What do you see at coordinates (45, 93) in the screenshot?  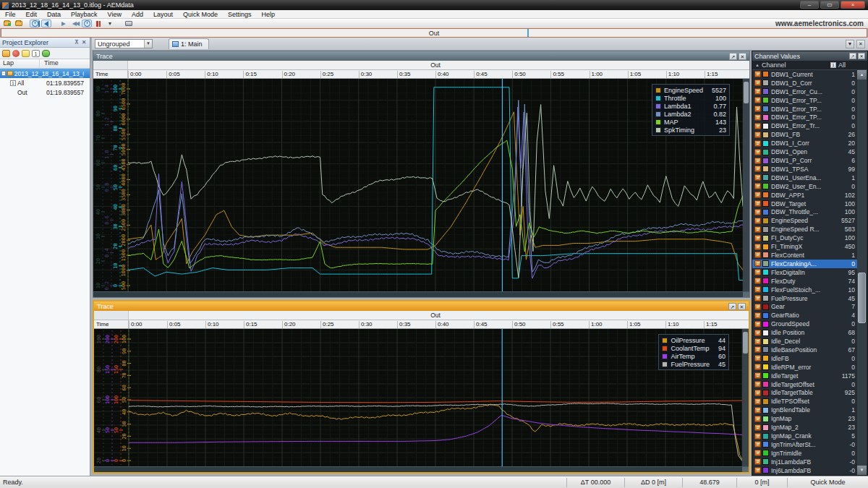 I see `explorer-row-out: Out01:19.839557` at bounding box center [45, 93].